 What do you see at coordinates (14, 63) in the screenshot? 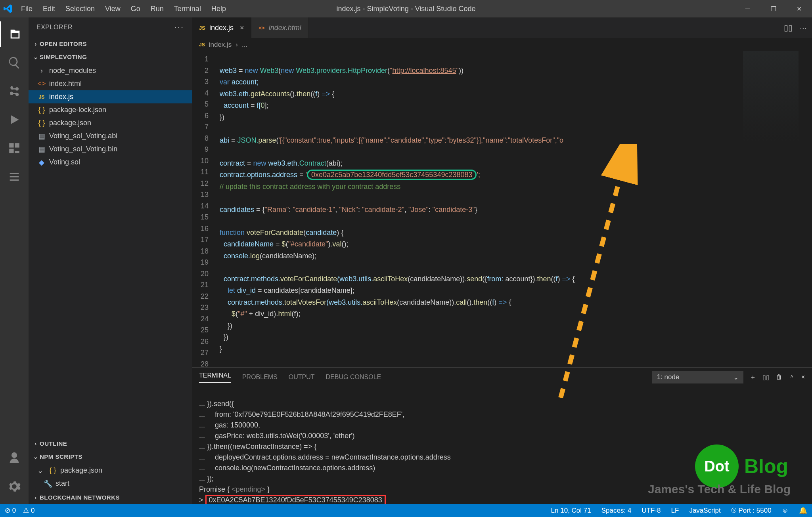
I see `search-icon` at bounding box center [14, 63].